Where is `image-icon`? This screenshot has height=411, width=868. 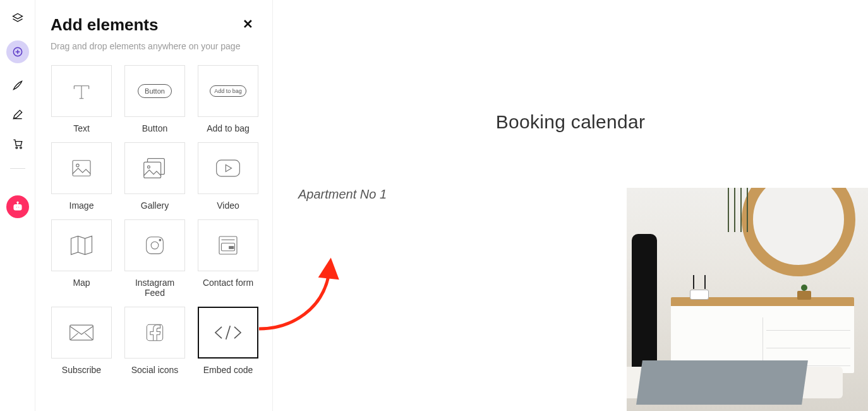 image-icon is located at coordinates (81, 168).